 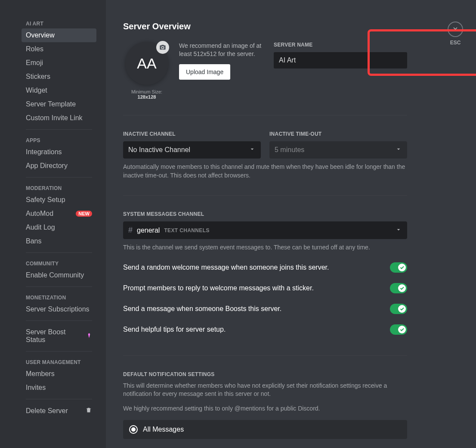 I want to click on sidebar-section-header: MODERATION, so click(x=59, y=187).